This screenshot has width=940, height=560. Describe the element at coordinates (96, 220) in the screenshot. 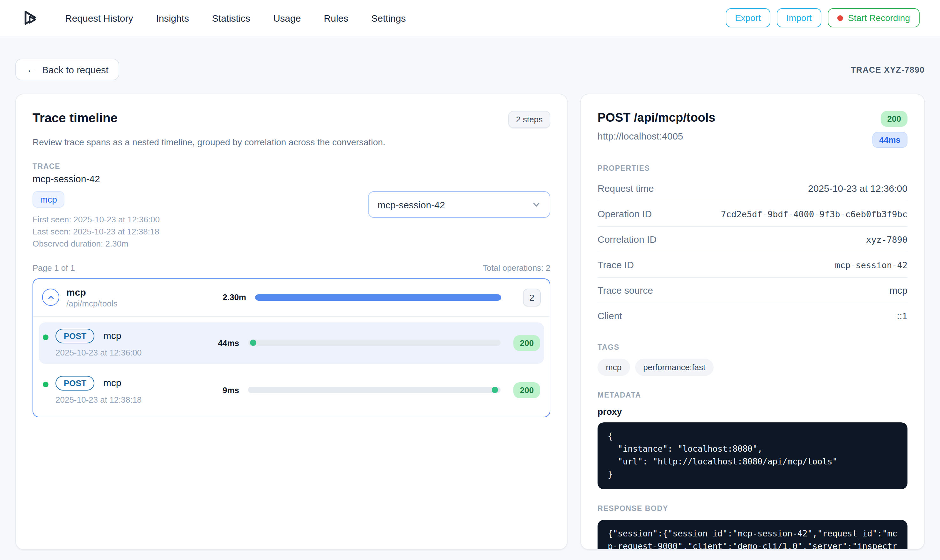

I see `first-seen-text: First seen: 2025-10-23 at 12:36:00` at that location.